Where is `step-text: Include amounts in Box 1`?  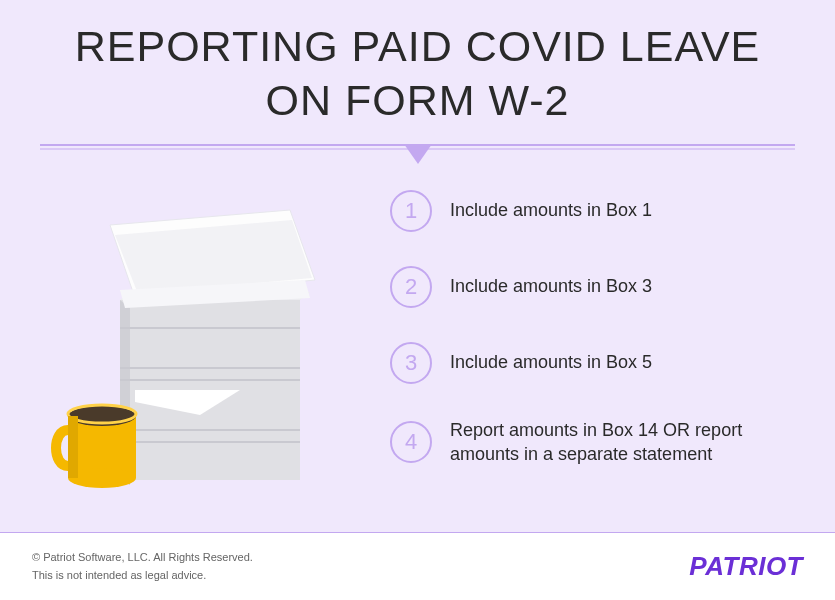
step-text: Include amounts in Box 1 is located at coordinates (551, 210).